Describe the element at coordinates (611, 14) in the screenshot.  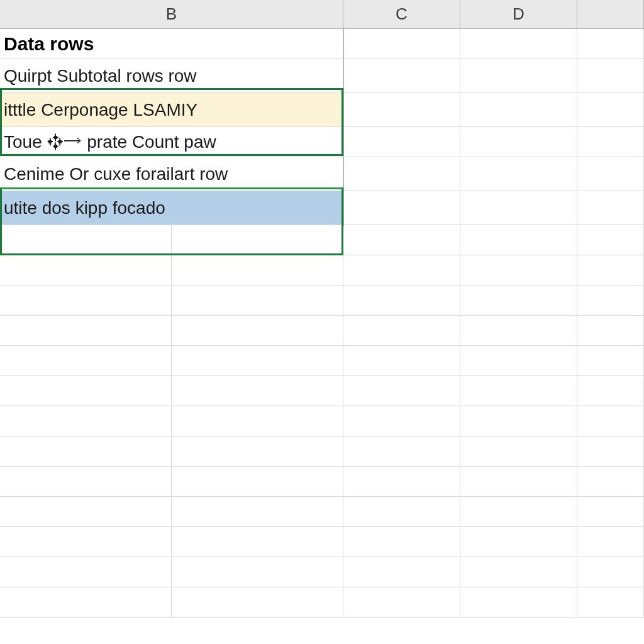
I see `column-header-E` at that location.